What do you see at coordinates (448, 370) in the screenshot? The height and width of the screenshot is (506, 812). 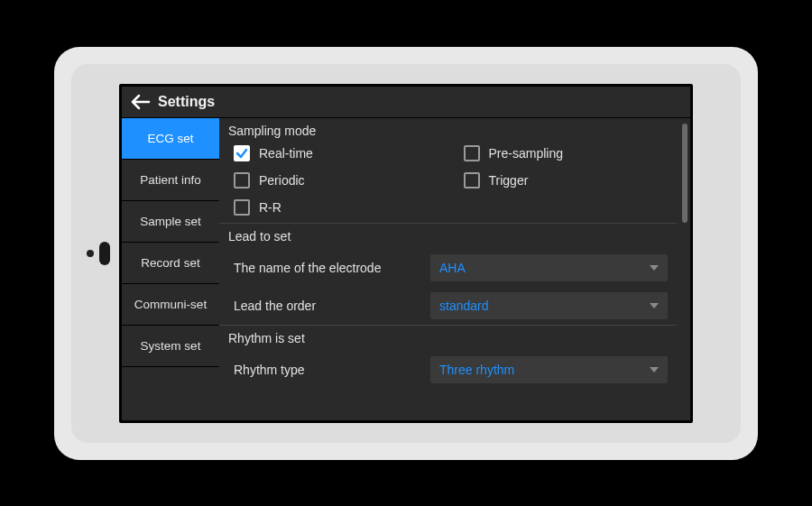 I see `row-rhythm-type: Rhythm type Three rhythm` at bounding box center [448, 370].